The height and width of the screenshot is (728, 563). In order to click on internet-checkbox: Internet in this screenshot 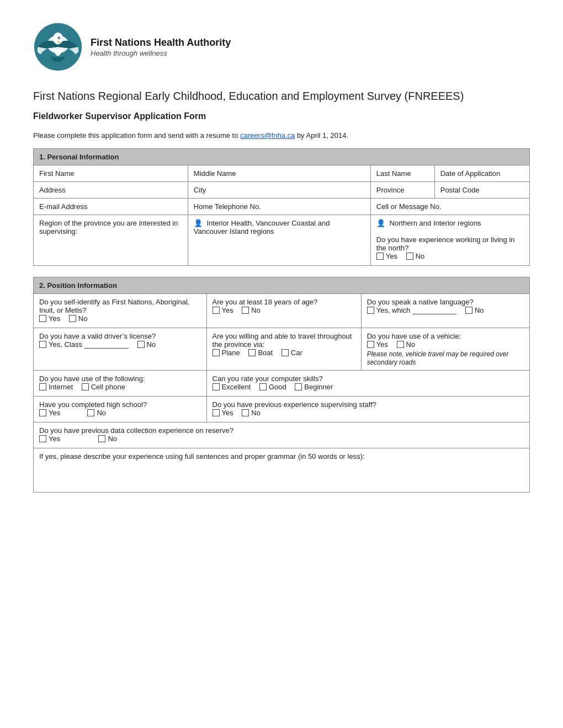, I will do `click(56, 387)`.